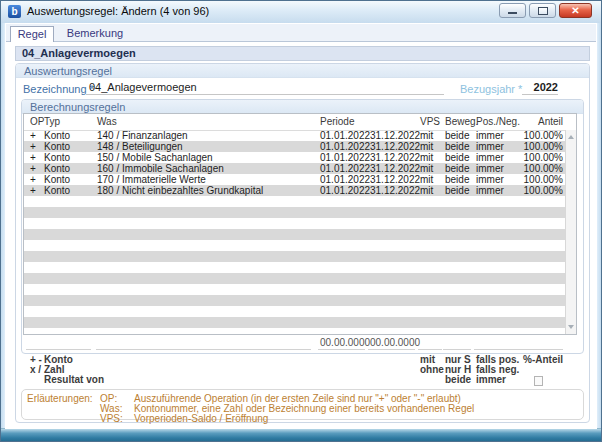 The image size is (602, 442). Describe the element at coordinates (498, 122) in the screenshot. I see `column-header-posneg: Pos./Neg.` at that location.